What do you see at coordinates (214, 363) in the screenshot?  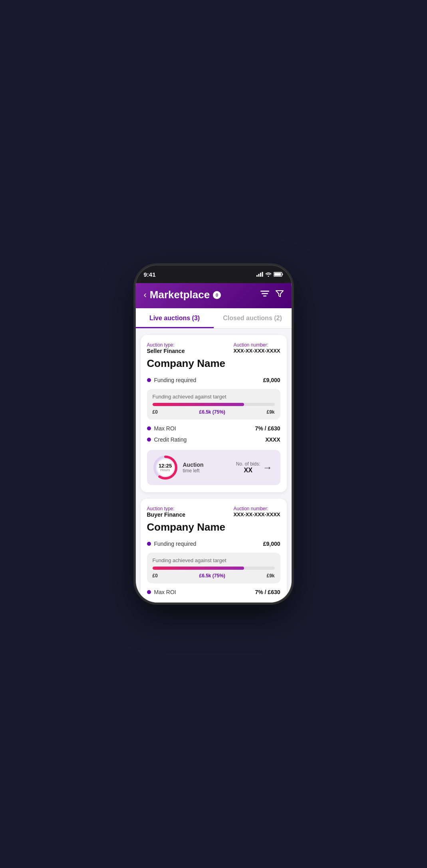 I see `company-name-1: Company Name` at bounding box center [214, 363].